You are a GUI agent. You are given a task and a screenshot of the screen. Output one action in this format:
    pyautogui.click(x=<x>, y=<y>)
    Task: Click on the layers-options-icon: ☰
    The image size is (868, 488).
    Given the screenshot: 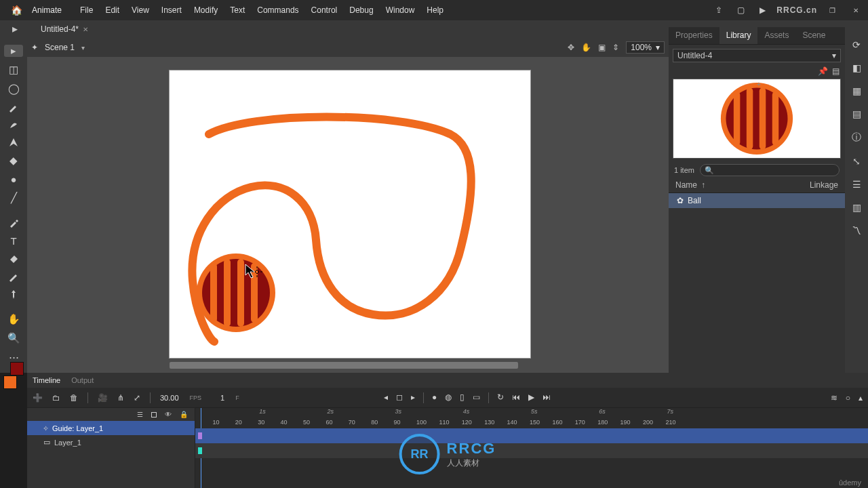 What is the action you would take?
    pyautogui.click(x=140, y=415)
    